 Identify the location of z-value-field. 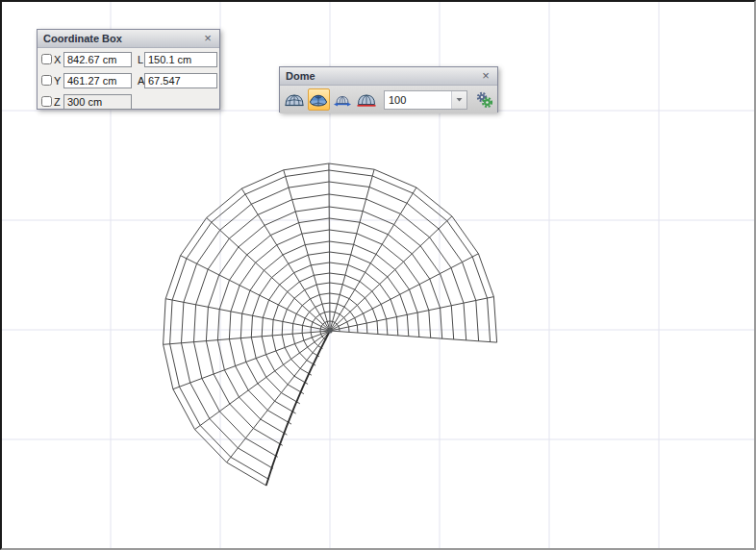
(98, 102).